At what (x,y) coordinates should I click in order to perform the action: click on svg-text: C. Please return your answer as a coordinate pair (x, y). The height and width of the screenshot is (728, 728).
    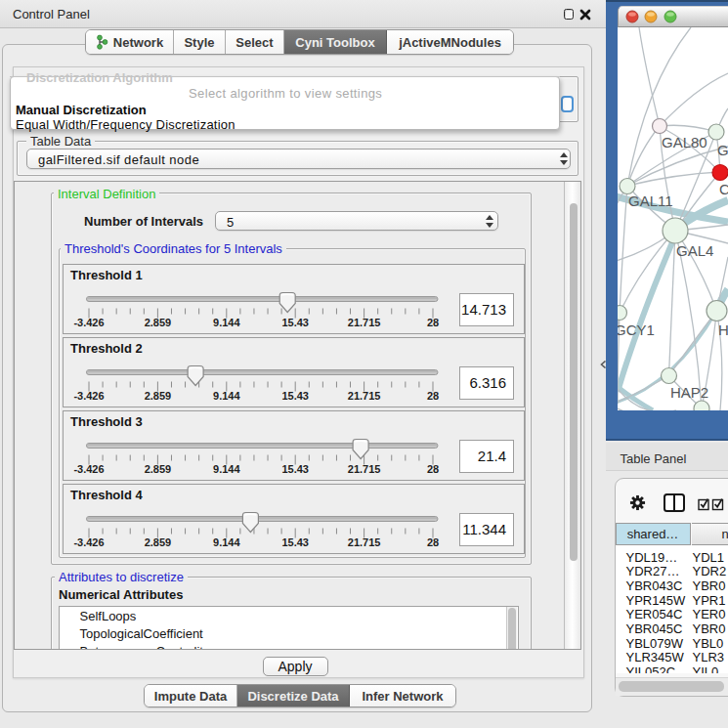
    Looking at the image, I should click on (723, 190).